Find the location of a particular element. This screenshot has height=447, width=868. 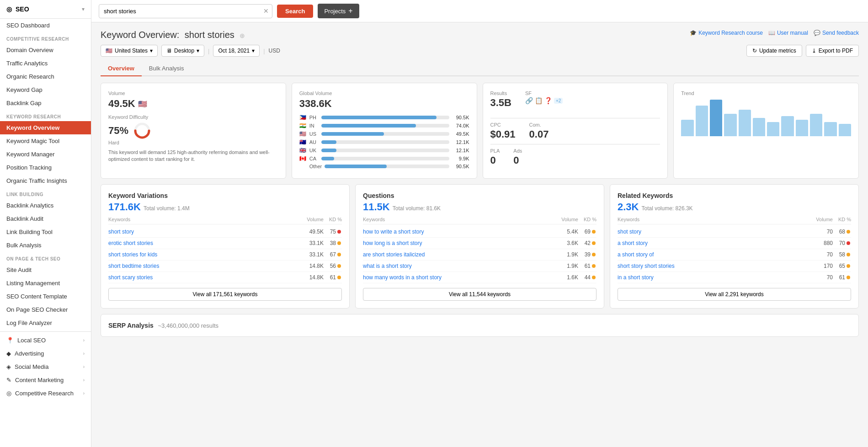

country-code: PH is located at coordinates (314, 117).